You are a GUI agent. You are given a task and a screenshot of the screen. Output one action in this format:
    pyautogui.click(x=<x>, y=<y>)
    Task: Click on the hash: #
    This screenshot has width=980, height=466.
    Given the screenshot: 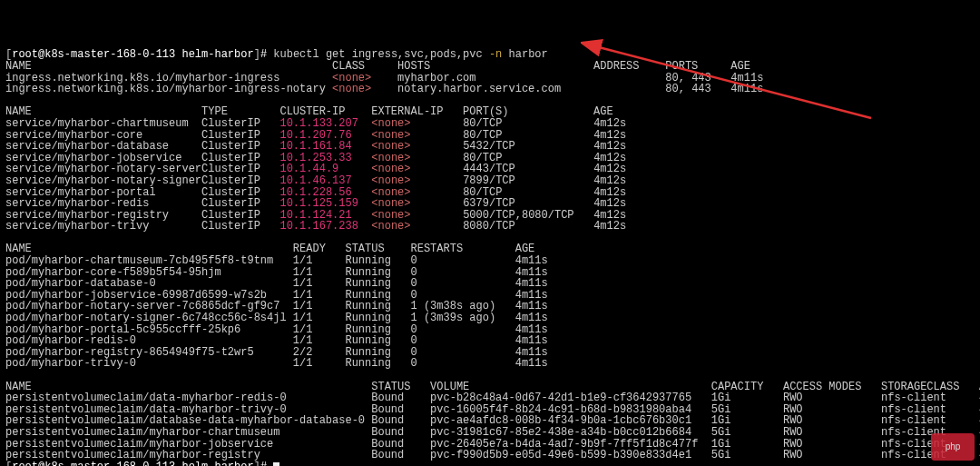 What is the action you would take?
    pyautogui.click(x=267, y=463)
    